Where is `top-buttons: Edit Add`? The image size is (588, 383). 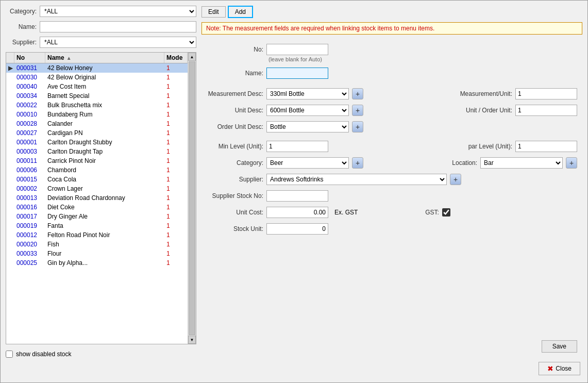
top-buttons: Edit Add is located at coordinates (392, 12).